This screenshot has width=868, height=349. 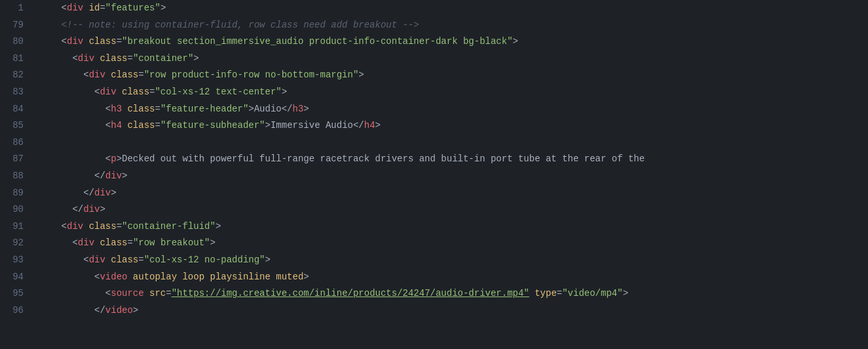 What do you see at coordinates (213, 125) in the screenshot?
I see `attr-value-token: "feature-subheader"` at bounding box center [213, 125].